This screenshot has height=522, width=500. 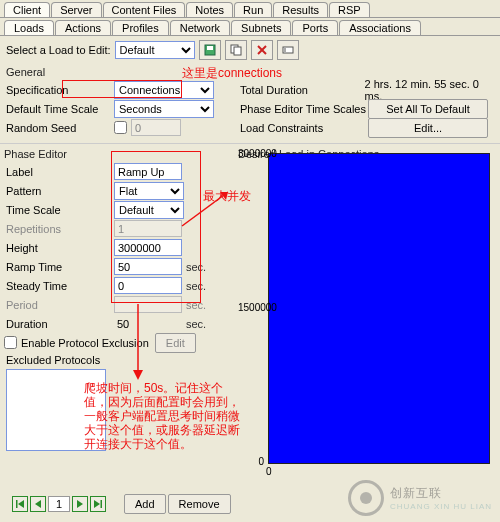 I want to click on specification-label: Specification, so click(x=59, y=90).